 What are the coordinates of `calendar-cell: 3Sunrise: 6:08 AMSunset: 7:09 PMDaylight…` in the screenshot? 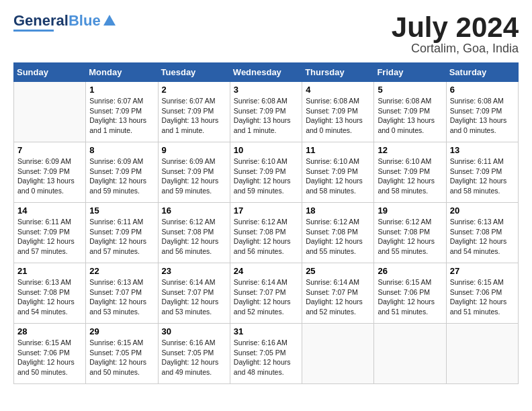 It's located at (266, 112).